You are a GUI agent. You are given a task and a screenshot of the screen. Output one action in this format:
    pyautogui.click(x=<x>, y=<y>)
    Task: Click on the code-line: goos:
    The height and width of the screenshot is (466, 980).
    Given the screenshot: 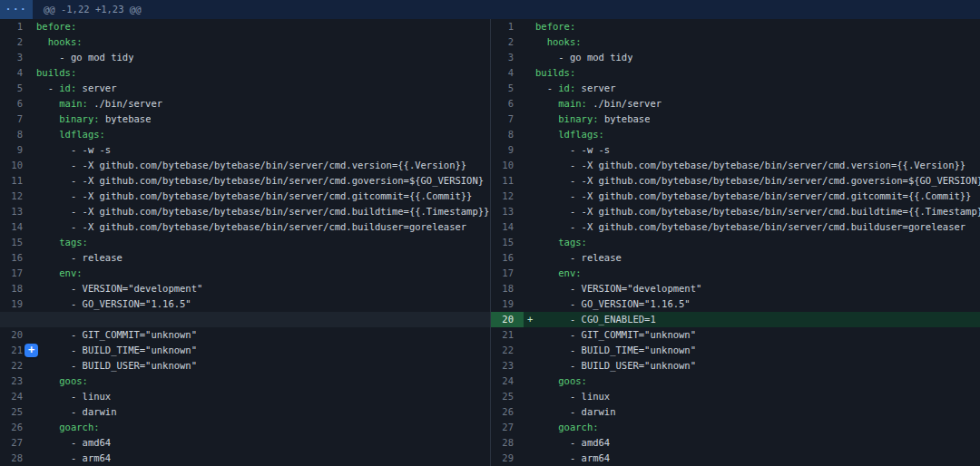 What is the action you would take?
    pyautogui.click(x=561, y=381)
    